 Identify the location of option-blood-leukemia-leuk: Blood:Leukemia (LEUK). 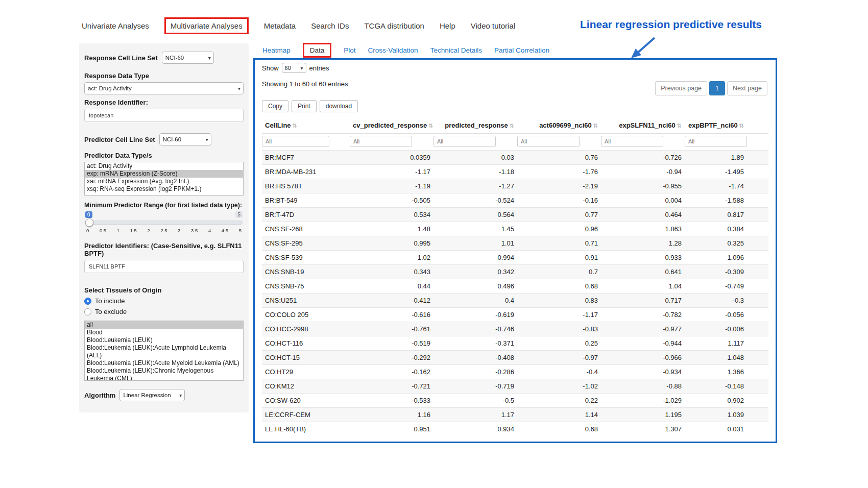
(164, 340).